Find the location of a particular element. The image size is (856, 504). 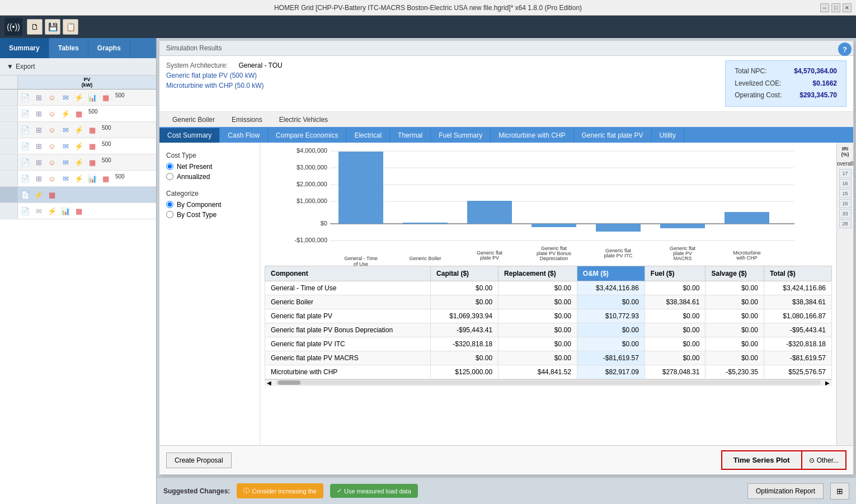

other-button: ⊙ Other... is located at coordinates (825, 460).